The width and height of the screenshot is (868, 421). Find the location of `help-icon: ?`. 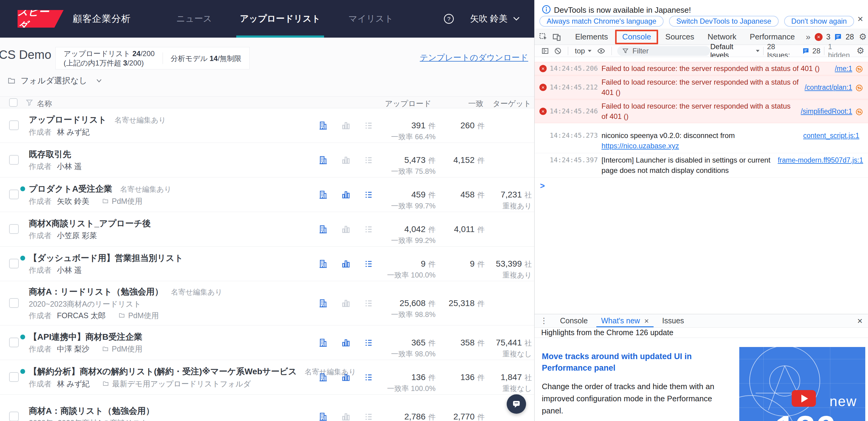

help-icon: ? is located at coordinates (449, 19).